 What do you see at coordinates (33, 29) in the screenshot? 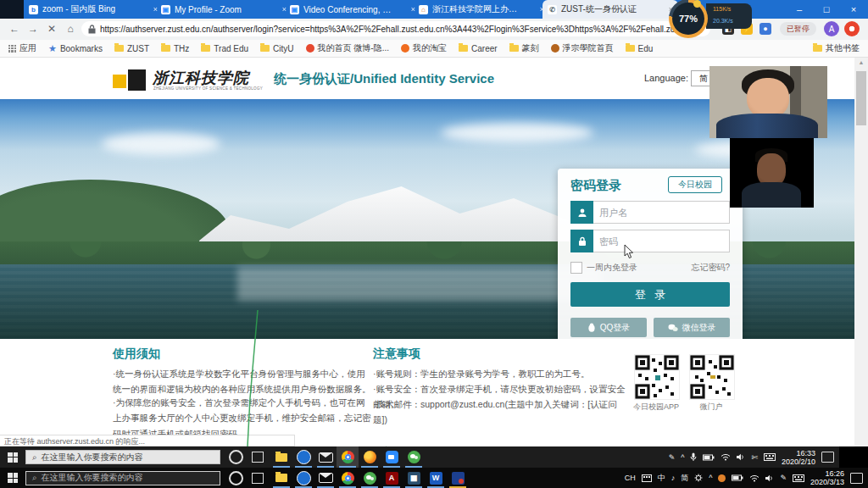
I see `forward-button: →` at bounding box center [33, 29].